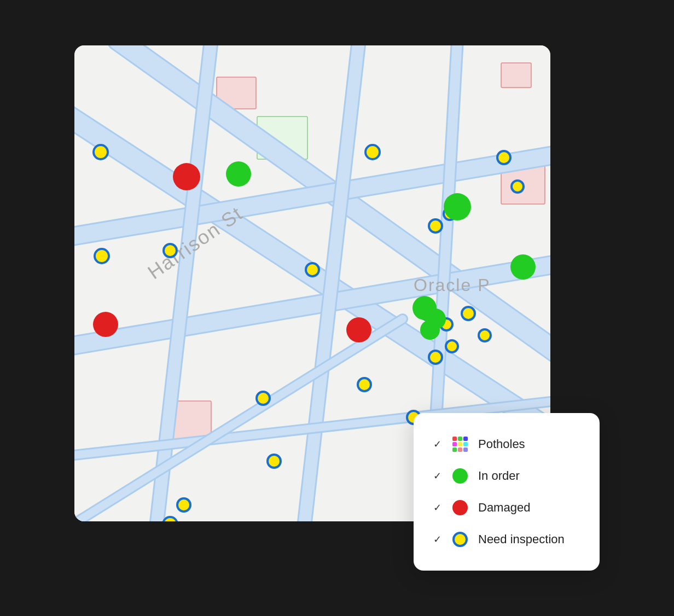  I want to click on in-order-label: In order, so click(499, 476).